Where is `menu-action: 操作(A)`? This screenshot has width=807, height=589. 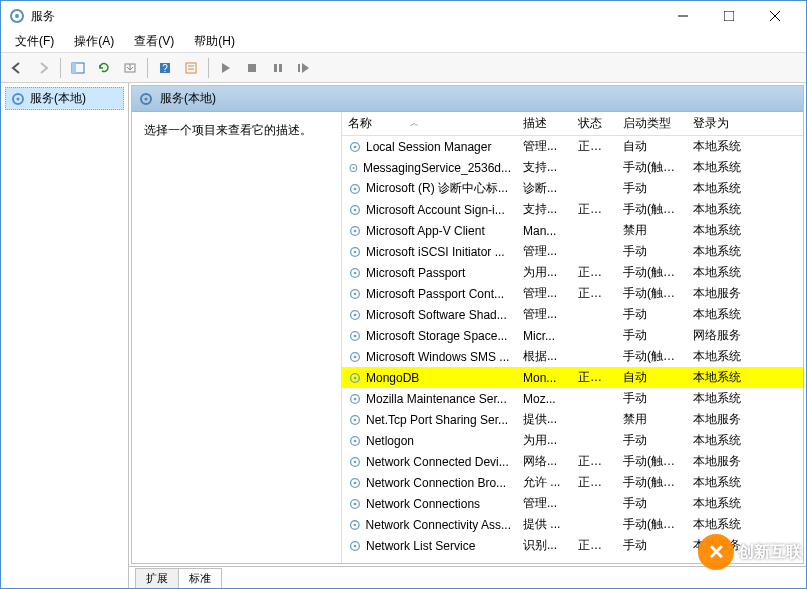 menu-action: 操作(A) is located at coordinates (94, 42).